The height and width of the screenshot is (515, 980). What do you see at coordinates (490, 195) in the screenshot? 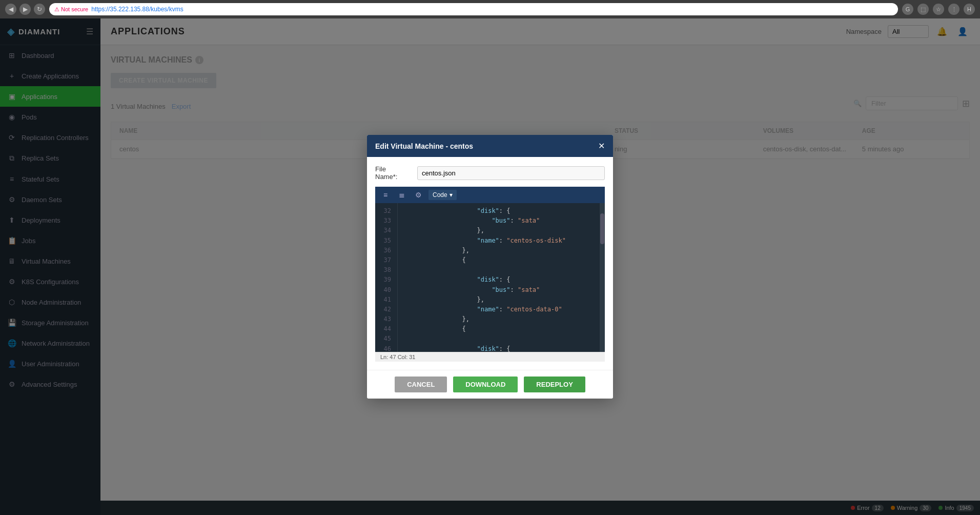
I see `code-toolbar: ≡ ≣ ⚙ Code ▾` at bounding box center [490, 195].